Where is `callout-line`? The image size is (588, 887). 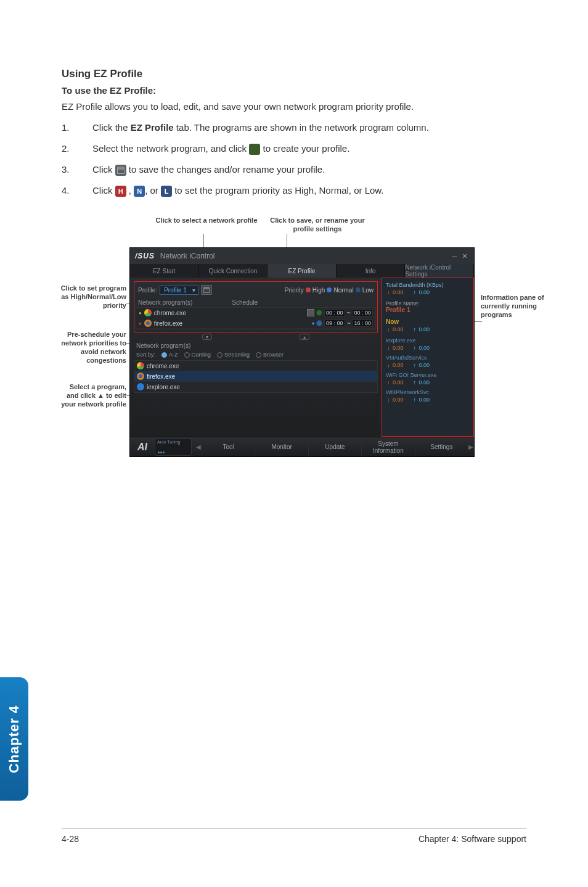
callout-line is located at coordinates (478, 322).